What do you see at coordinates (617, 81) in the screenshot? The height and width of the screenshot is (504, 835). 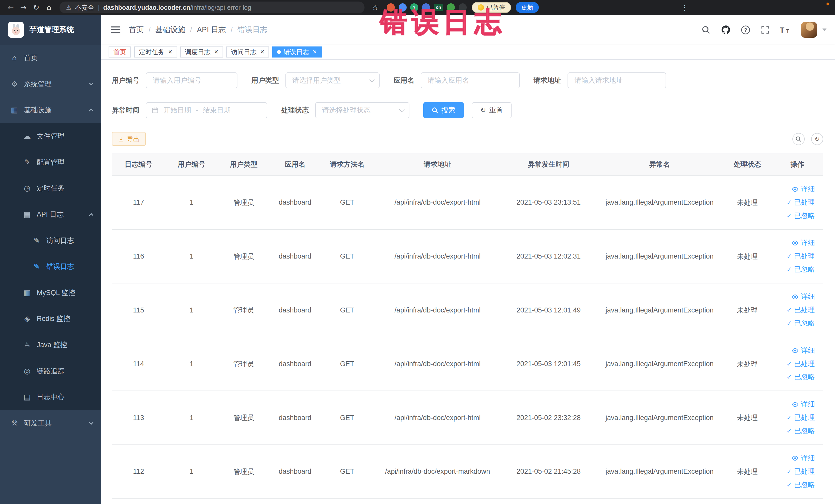 I see `filter-input-request-url` at bounding box center [617, 81].